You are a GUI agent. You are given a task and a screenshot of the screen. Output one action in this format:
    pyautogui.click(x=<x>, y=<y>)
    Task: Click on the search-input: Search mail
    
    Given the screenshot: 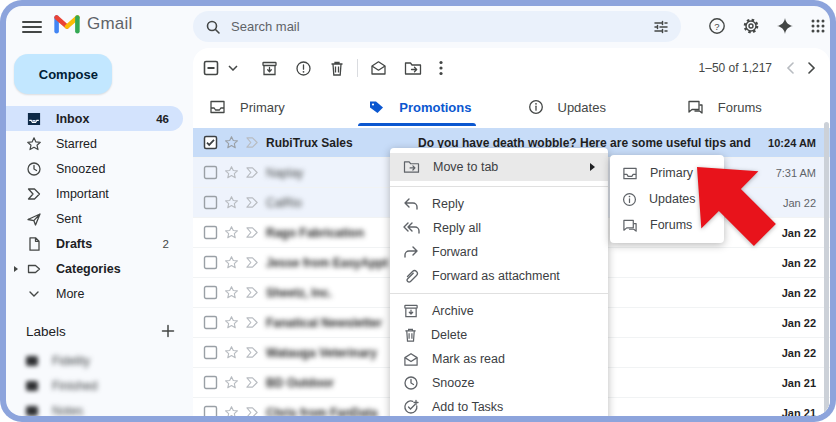 What is the action you would take?
    pyautogui.click(x=437, y=26)
    